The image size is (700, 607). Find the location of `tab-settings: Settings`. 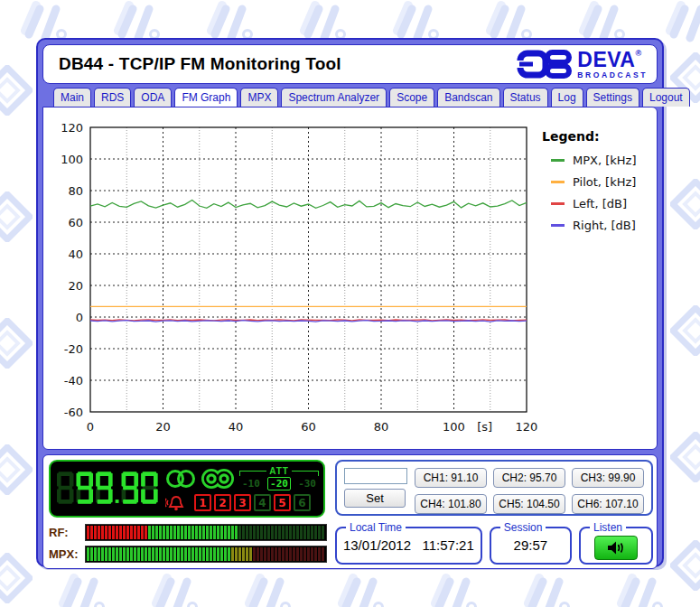

tab-settings: Settings is located at coordinates (612, 98).